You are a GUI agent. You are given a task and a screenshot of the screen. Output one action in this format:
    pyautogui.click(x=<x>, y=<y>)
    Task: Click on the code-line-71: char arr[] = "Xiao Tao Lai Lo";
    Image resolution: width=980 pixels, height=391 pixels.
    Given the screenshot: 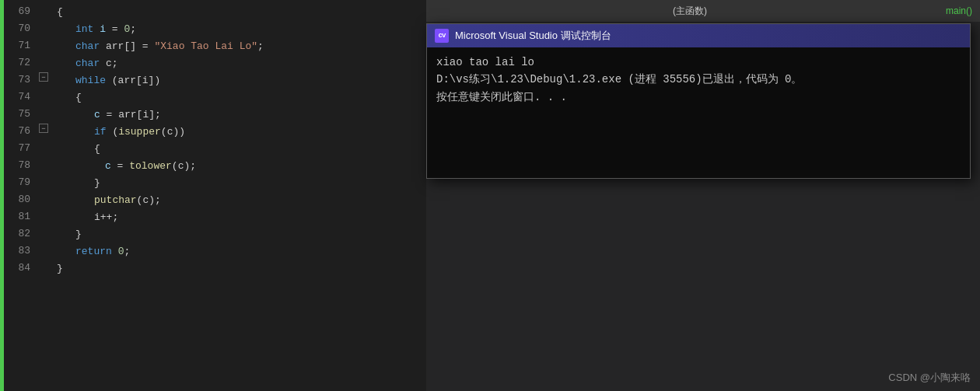 What is the action you would take?
    pyautogui.click(x=240, y=46)
    